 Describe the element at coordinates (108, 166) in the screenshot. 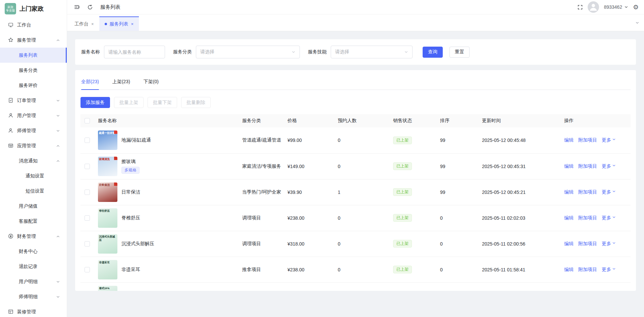

I see `service-thumbnail: 玻璃清洗` at that location.